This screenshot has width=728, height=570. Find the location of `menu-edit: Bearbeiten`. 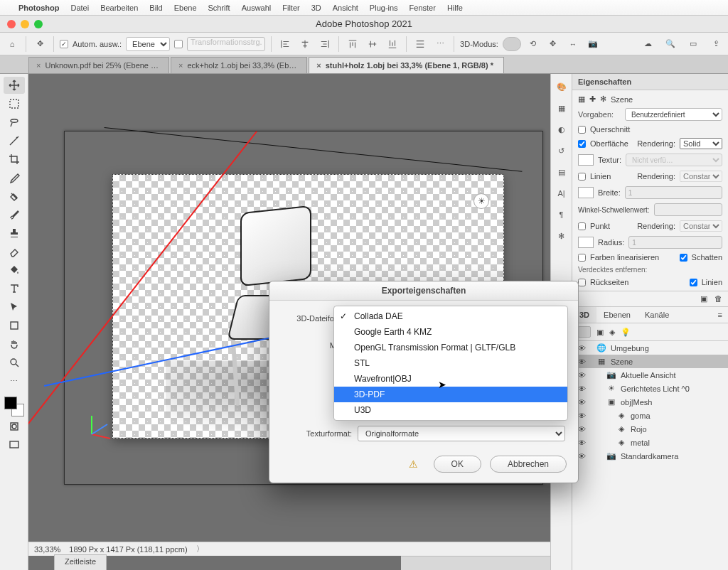

menu-edit: Bearbeiten is located at coordinates (119, 8).